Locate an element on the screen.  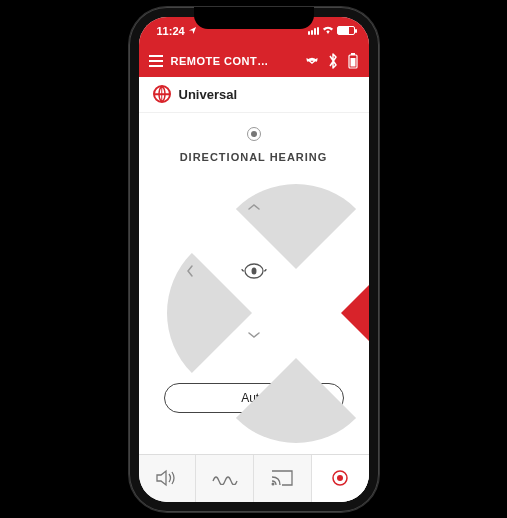
battery-status-icon is located at coordinates (346, 30).